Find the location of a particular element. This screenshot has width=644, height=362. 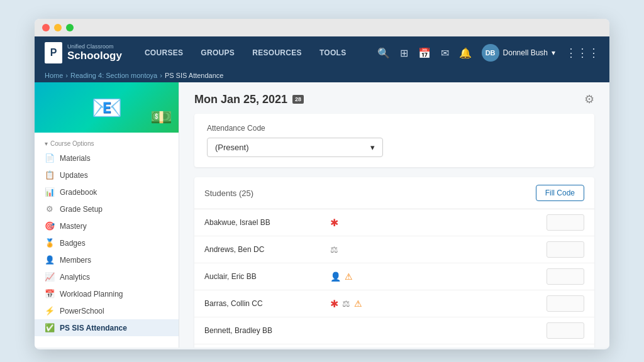

breadcrumb-section: Reading 4: Section montoya is located at coordinates (114, 75).